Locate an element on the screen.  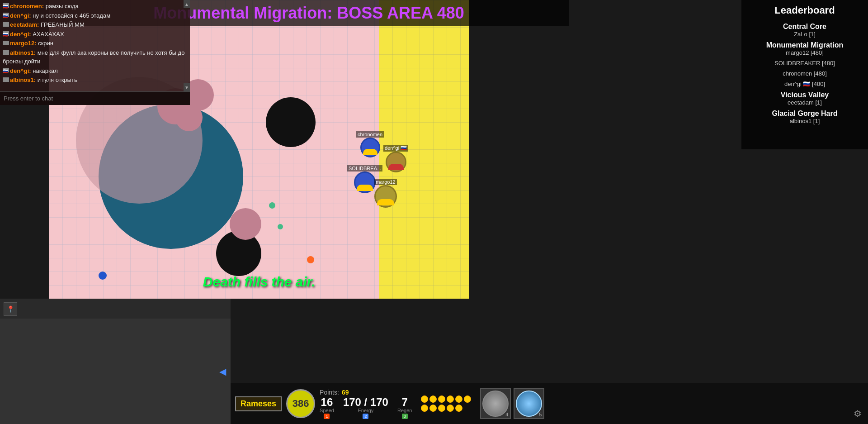
player-dengi: den^gi 🇷🇺 is located at coordinates (396, 158).